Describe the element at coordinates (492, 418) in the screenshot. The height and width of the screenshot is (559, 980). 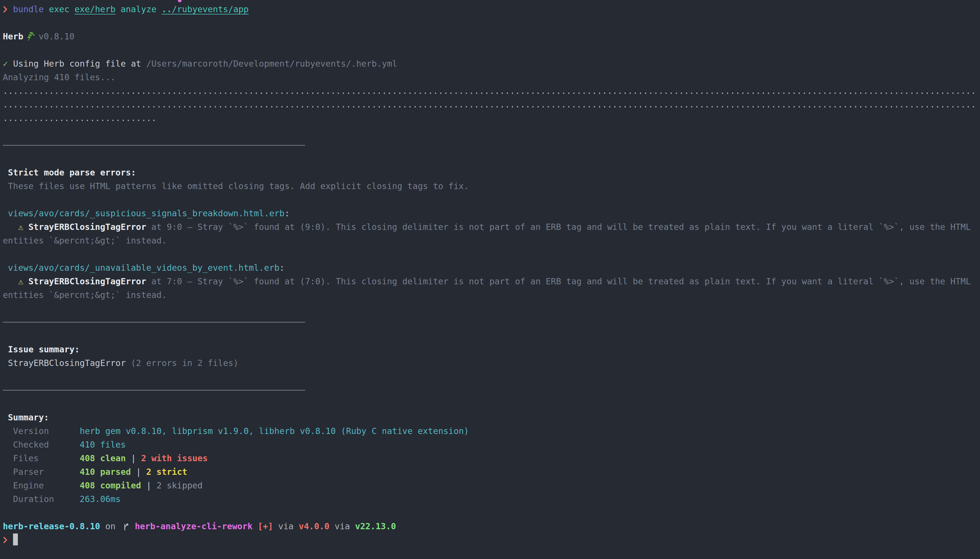
I see `summary-title-line: Summary:` at that location.